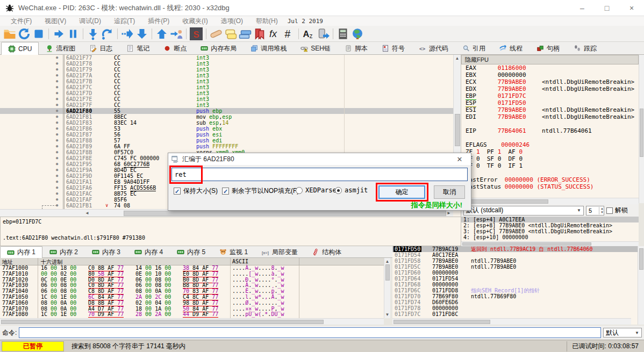 The width and height of the screenshot is (644, 352). I want to click on bottom-tab-结构体: 结构体, so click(327, 252).